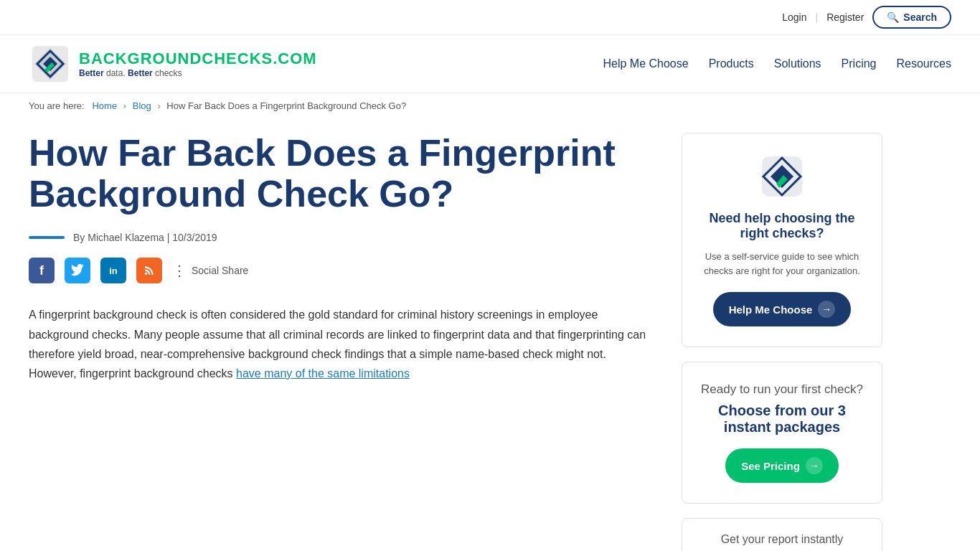 This screenshot has height=551, width=980. I want to click on breadcrumb-sep2: ›, so click(159, 106).